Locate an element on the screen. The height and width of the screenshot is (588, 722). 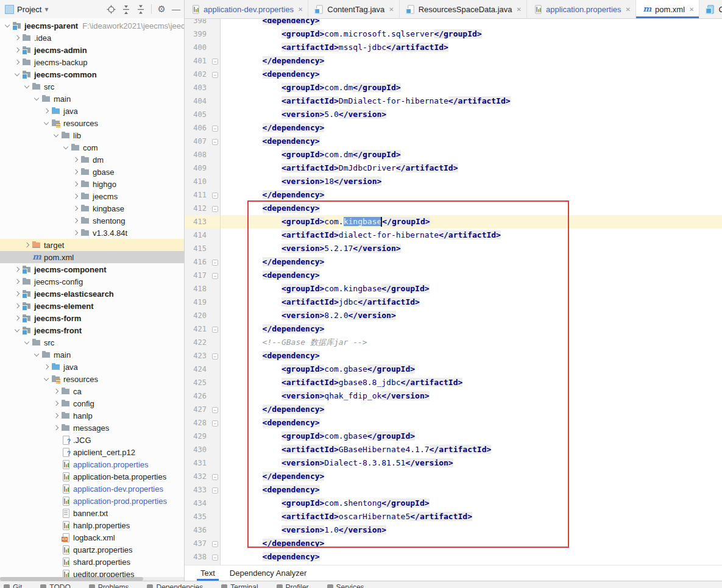
tree-item-quartz.properties: quartz.properties is located at coordinates (92, 550).